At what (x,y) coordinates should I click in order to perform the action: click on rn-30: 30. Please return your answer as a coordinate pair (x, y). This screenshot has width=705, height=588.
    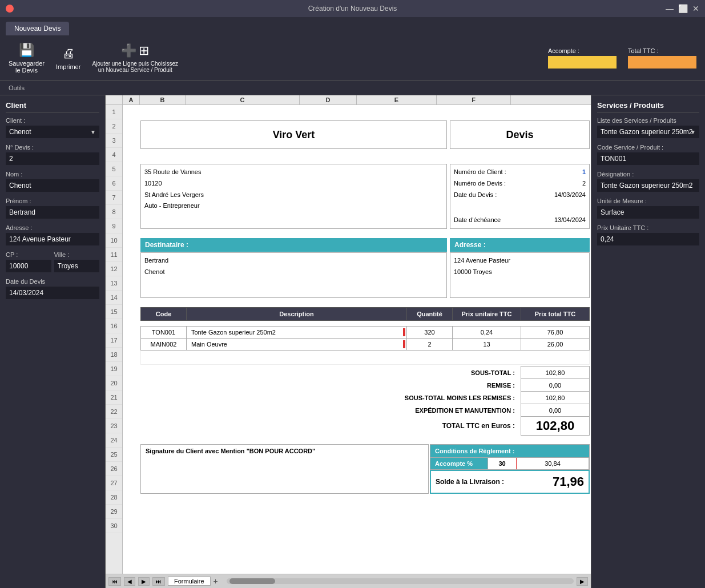
    Looking at the image, I should click on (114, 526).